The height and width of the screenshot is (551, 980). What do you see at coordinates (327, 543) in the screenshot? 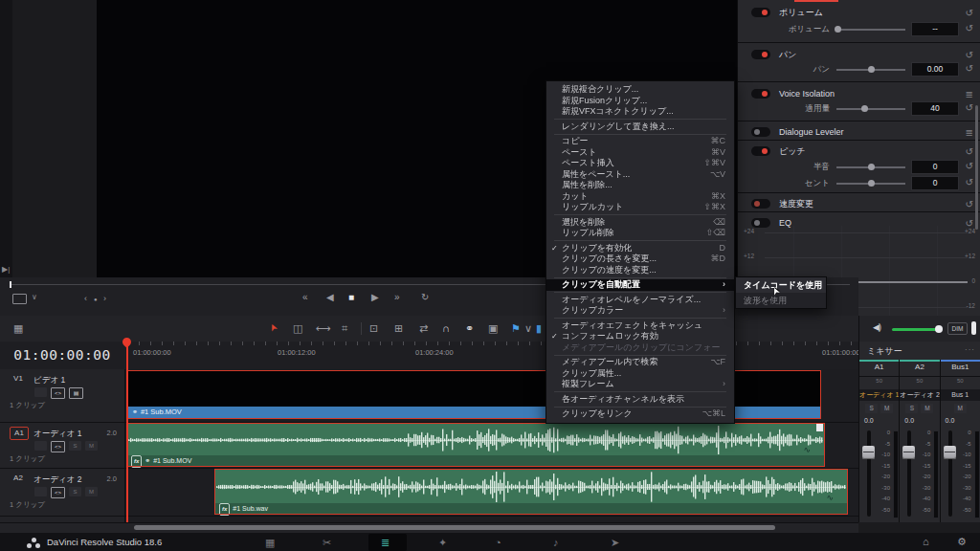
I see `page-cut-tab: ✂` at bounding box center [327, 543].